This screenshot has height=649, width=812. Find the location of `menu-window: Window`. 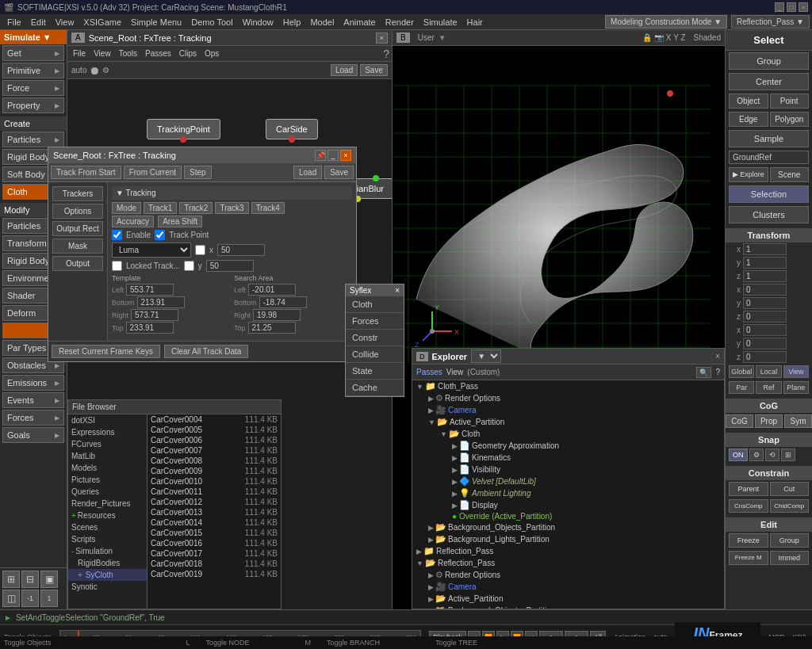

menu-window: Window is located at coordinates (259, 22).